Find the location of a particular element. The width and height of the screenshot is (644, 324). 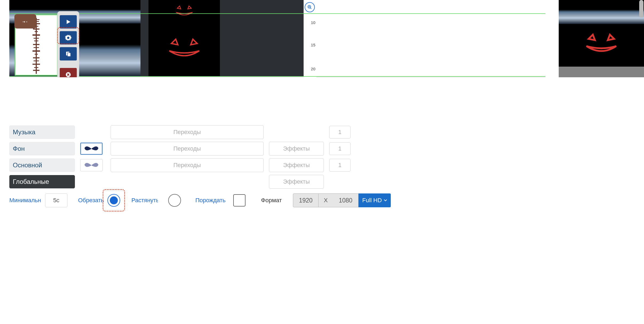

gear-icon is located at coordinates (68, 38).